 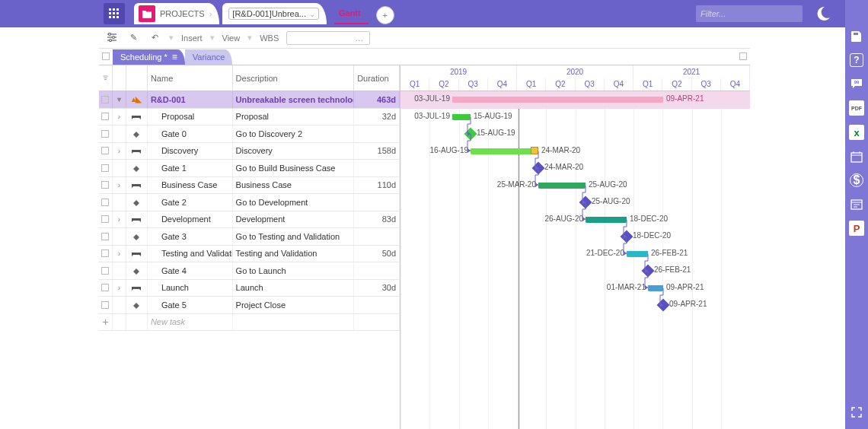 What do you see at coordinates (231, 38) in the screenshot?
I see `view-menu: View` at bounding box center [231, 38].